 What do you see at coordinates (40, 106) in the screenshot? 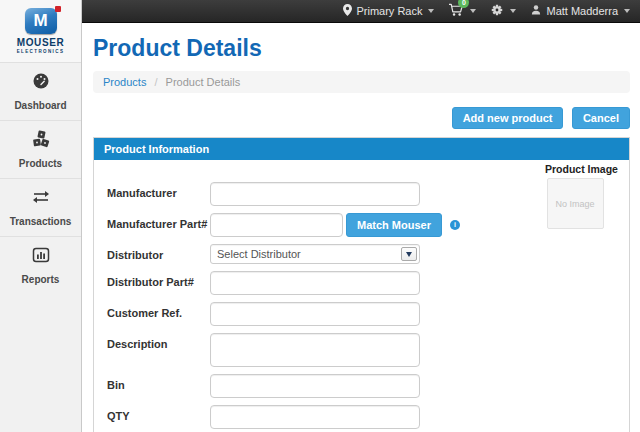
I see `sidebar-item-label: Dashboard` at bounding box center [40, 106].